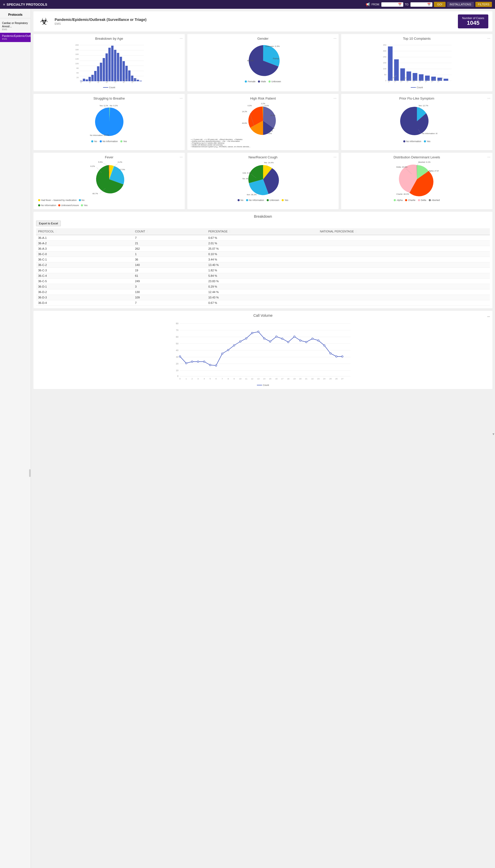 Image resolution: width=495 pixels, height=868 pixels. What do you see at coordinates (181, 38) in the screenshot?
I see `breakdown-by-age-menu: ···` at bounding box center [181, 38].